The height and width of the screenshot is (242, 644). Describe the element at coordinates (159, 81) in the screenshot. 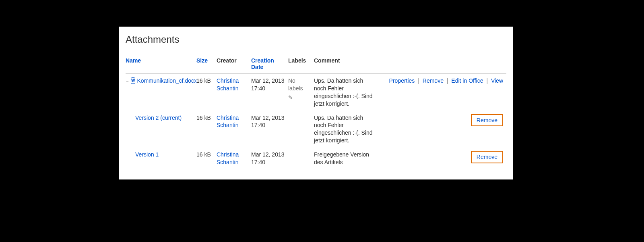

I see `attachment-name-cell: ⌄ W Kommunikation_cf.docx` at that location.